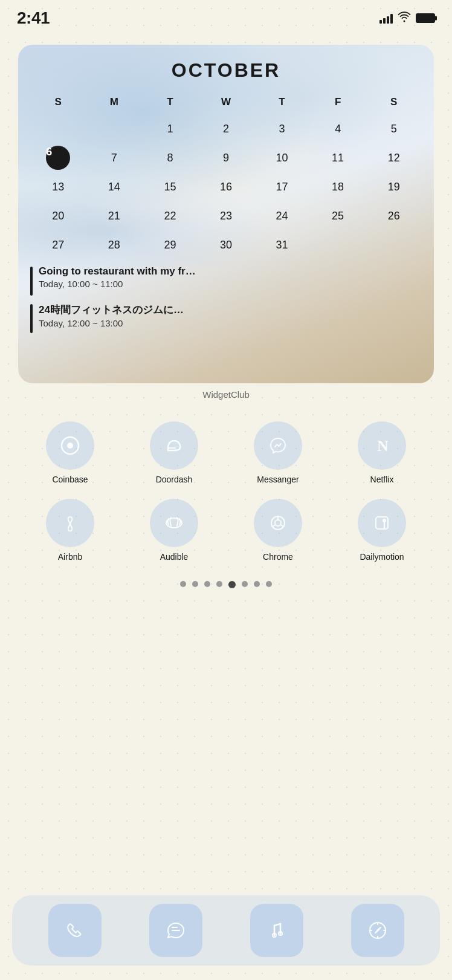 The image size is (452, 980). I want to click on cal-day: 5, so click(394, 129).